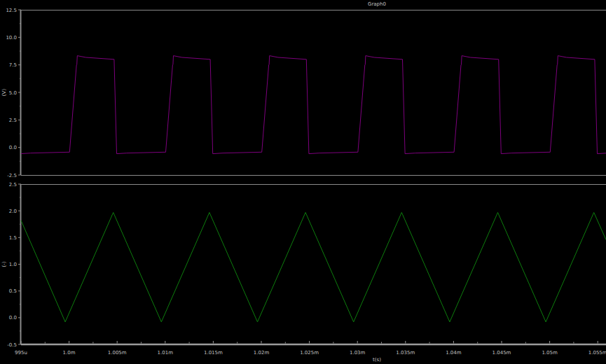 The image size is (606, 364). I want to click on x-tick-label: 1.03m, so click(357, 353).